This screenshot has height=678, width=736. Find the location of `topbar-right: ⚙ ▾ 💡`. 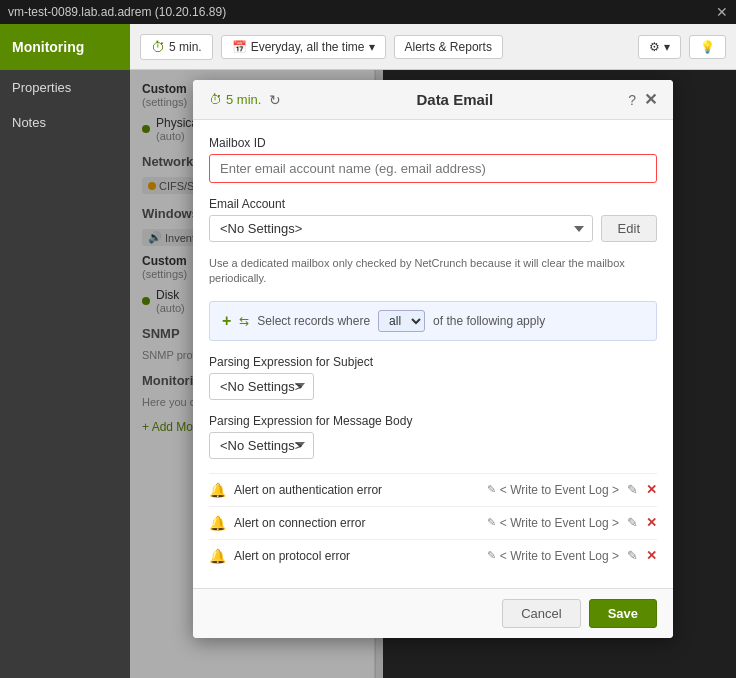

topbar-right: ⚙ ▾ 💡 is located at coordinates (682, 47).